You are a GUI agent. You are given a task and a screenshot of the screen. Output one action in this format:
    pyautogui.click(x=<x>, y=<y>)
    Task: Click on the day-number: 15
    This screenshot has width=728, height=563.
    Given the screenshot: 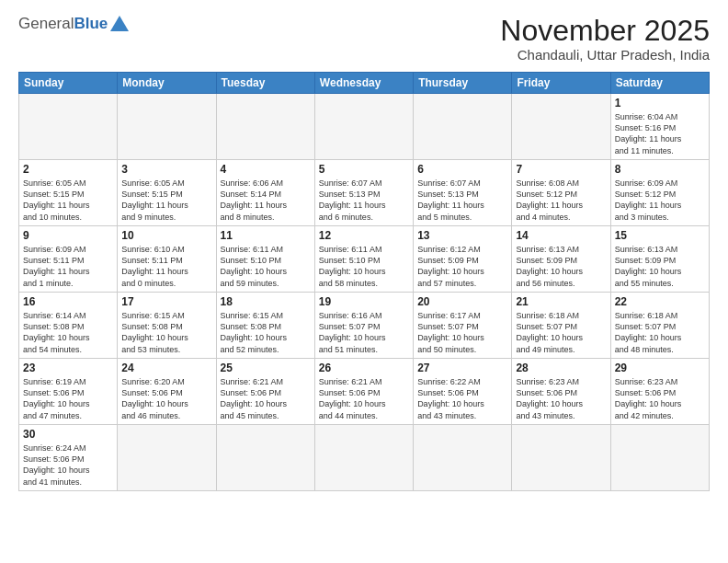 What is the action you would take?
    pyautogui.click(x=660, y=236)
    